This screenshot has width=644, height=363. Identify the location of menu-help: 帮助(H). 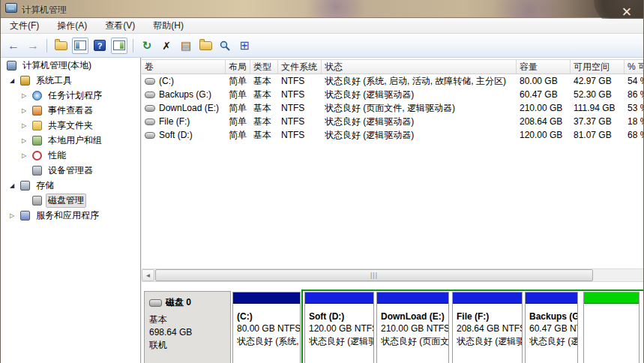
(168, 26).